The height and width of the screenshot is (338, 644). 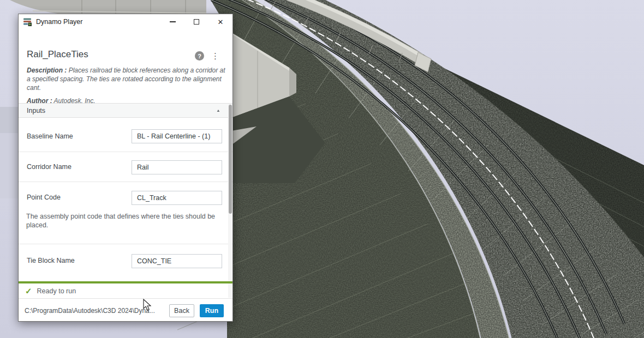 I want to click on script-path: C:\ProgramData\Autodesk\C3D 2024\Dyna..., so click(x=93, y=311).